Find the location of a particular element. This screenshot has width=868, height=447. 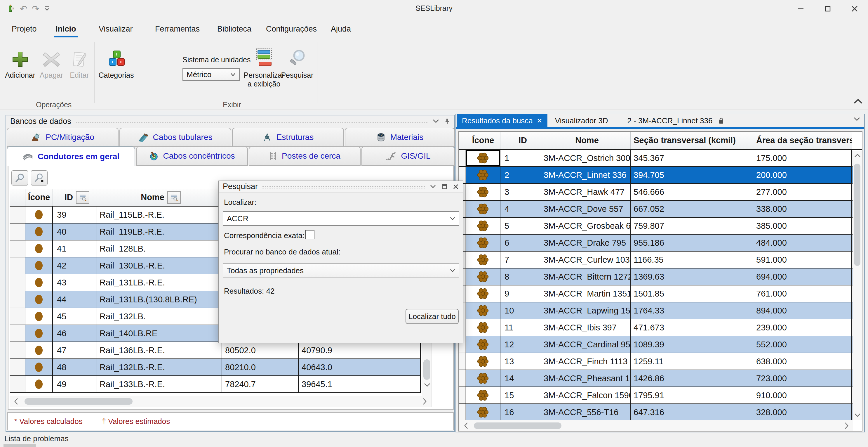

table-row: 48 Rail_132LB.-R.E. 80210.0 40643.0 is located at coordinates (216, 367).